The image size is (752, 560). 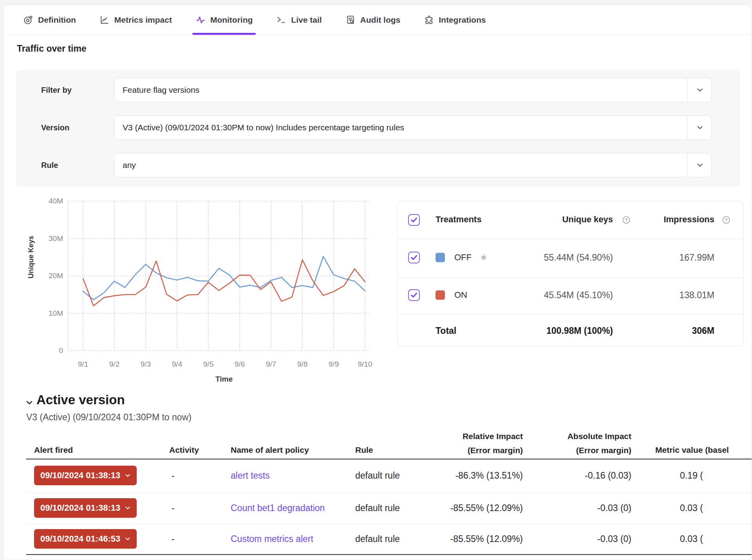 What do you see at coordinates (692, 450) in the screenshot?
I see `header-metric-value: Metric value (basel` at bounding box center [692, 450].